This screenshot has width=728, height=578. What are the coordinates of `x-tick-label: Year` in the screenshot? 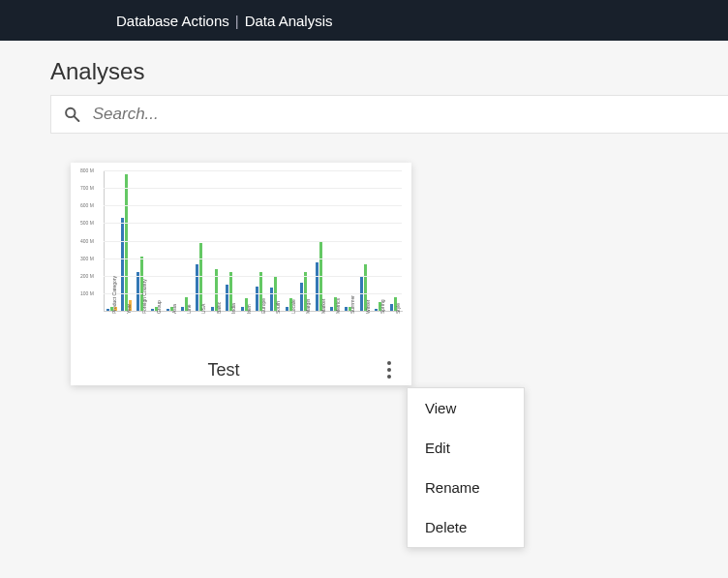 It's located at (129, 309).